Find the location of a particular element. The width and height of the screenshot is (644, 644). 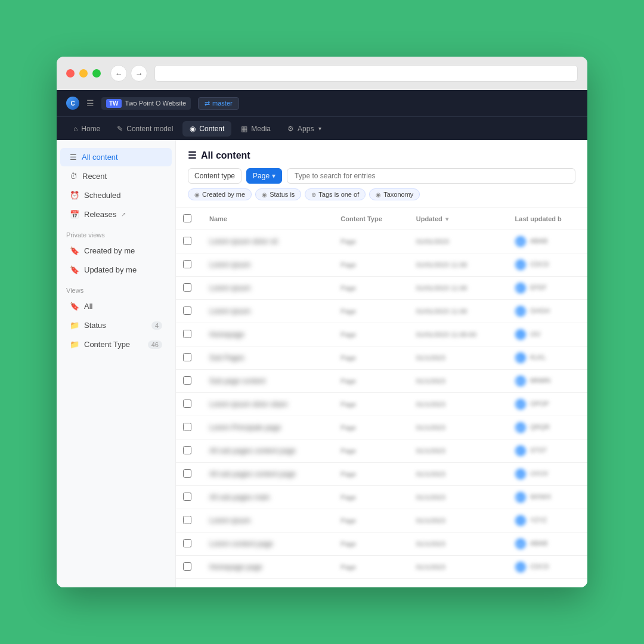

filter-tag-icon-4: ◉ is located at coordinates (378, 194).